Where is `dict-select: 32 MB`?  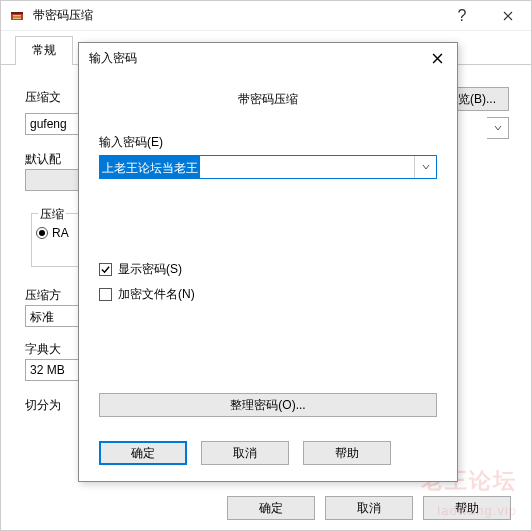
dict-select: 32 MB is located at coordinates (52, 370).